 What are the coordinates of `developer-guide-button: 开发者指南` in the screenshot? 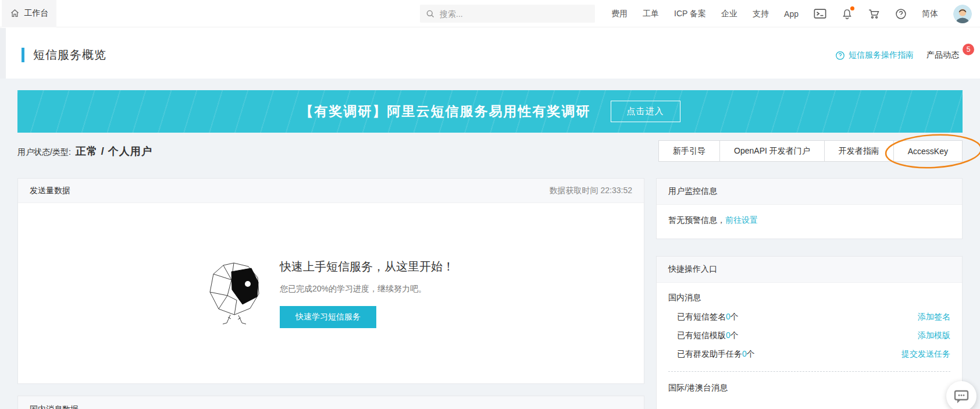 It's located at (859, 151).